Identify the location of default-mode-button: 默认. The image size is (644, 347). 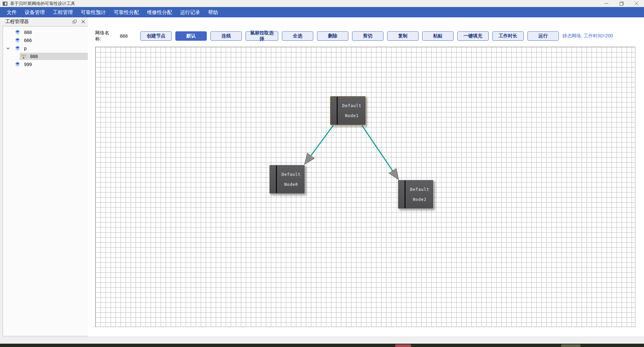
(191, 36).